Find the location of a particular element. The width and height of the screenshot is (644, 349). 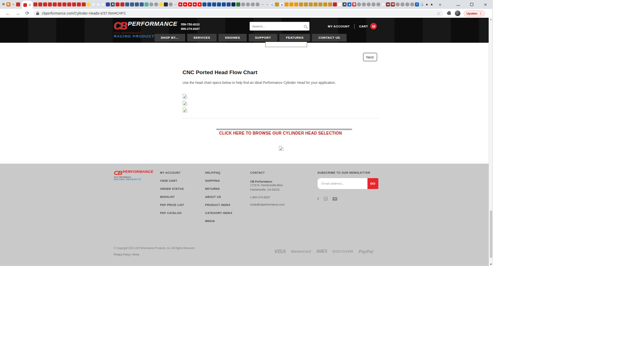

legal-link-privacy-policy: Privacy Policy is located at coordinates (122, 255).